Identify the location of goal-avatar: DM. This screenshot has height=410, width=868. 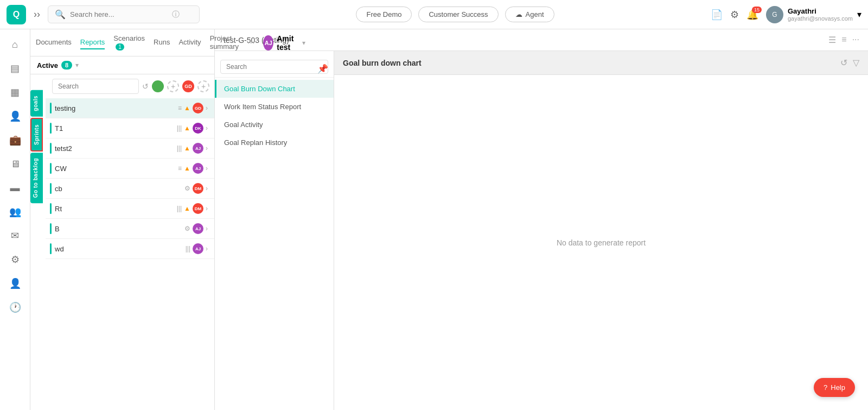
(198, 209).